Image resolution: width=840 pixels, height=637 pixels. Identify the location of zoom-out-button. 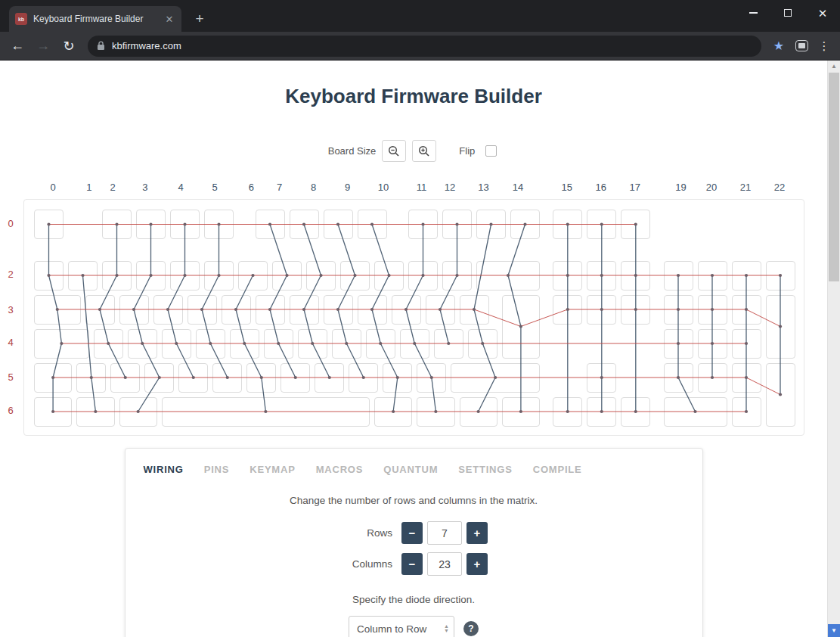
(394, 151).